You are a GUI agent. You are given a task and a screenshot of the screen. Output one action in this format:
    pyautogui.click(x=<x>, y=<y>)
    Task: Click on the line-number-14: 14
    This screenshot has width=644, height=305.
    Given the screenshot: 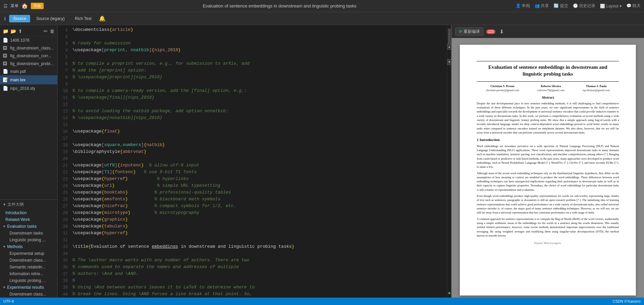 What is the action you would take?
    pyautogui.click(x=63, y=118)
    